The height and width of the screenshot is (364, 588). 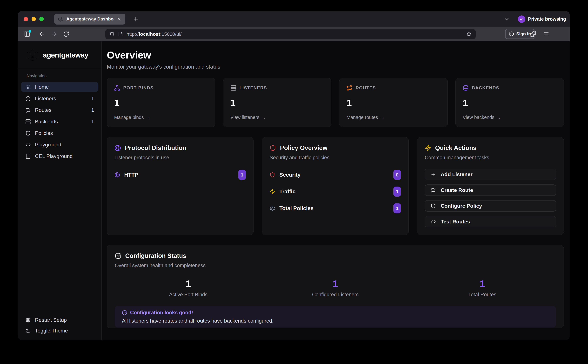 I want to click on new-tab-button, so click(x=136, y=19).